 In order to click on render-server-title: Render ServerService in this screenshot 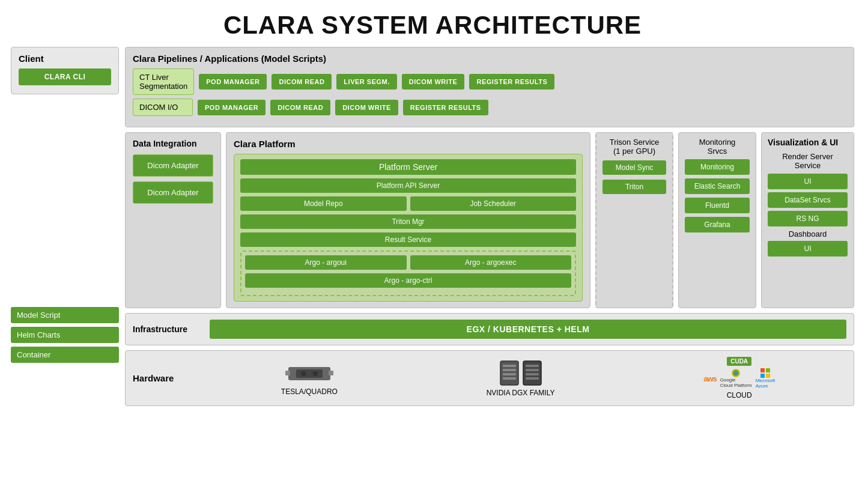, I will do `click(807, 161)`.